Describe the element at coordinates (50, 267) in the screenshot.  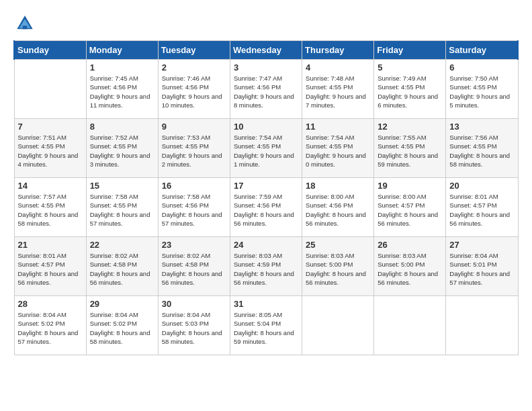
I see `calendar-cell: 21Sunrise: 8:01 AMSunset: 4:57 PMDayligh…` at that location.